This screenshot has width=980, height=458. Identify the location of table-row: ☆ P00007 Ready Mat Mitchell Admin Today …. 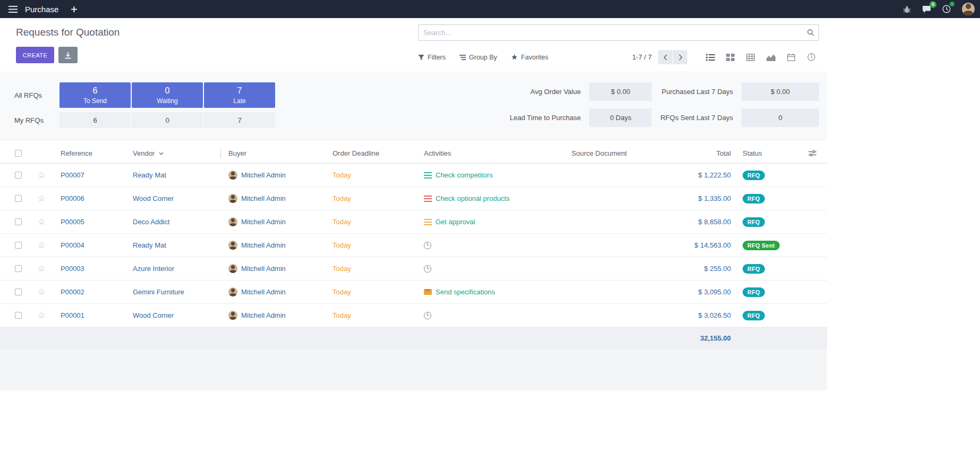
(413, 175).